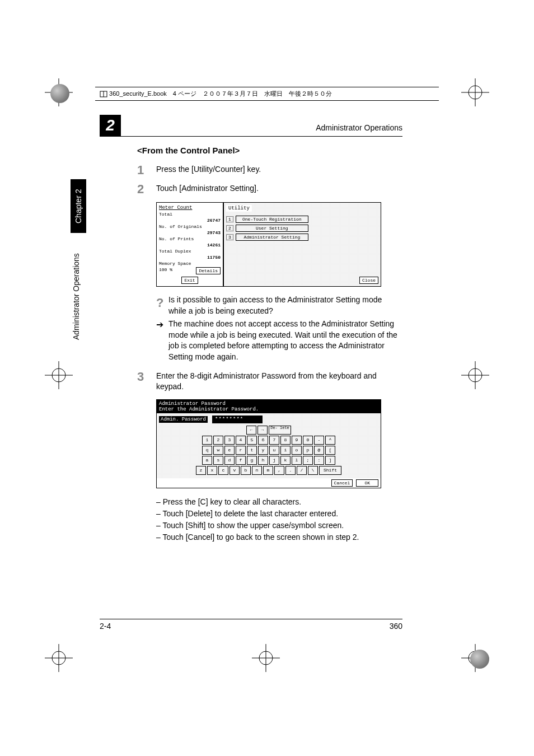 This screenshot has height=756, width=534. What do you see at coordinates (297, 450) in the screenshot?
I see `kb-key: o` at bounding box center [297, 450].